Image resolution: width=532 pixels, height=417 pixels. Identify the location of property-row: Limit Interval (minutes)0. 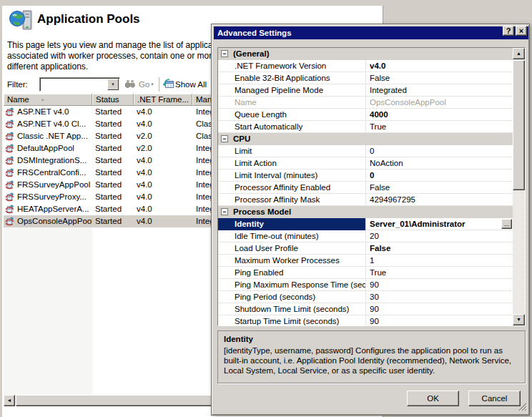
(365, 176).